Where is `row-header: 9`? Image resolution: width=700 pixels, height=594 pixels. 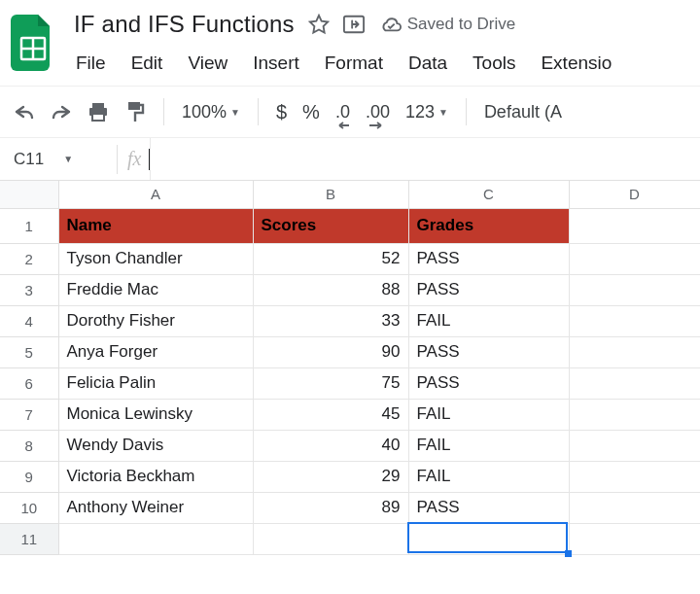
row-header: 9 is located at coordinates (29, 476).